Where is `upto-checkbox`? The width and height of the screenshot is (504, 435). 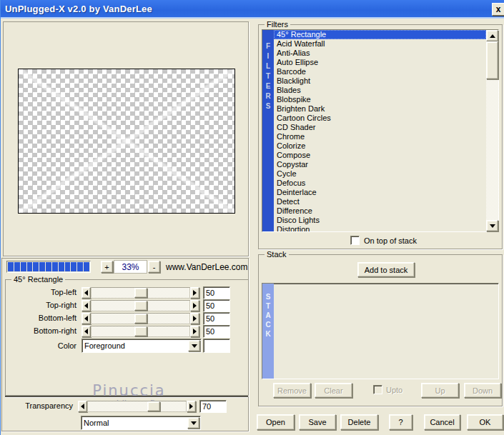
upto-checkbox is located at coordinates (377, 390).